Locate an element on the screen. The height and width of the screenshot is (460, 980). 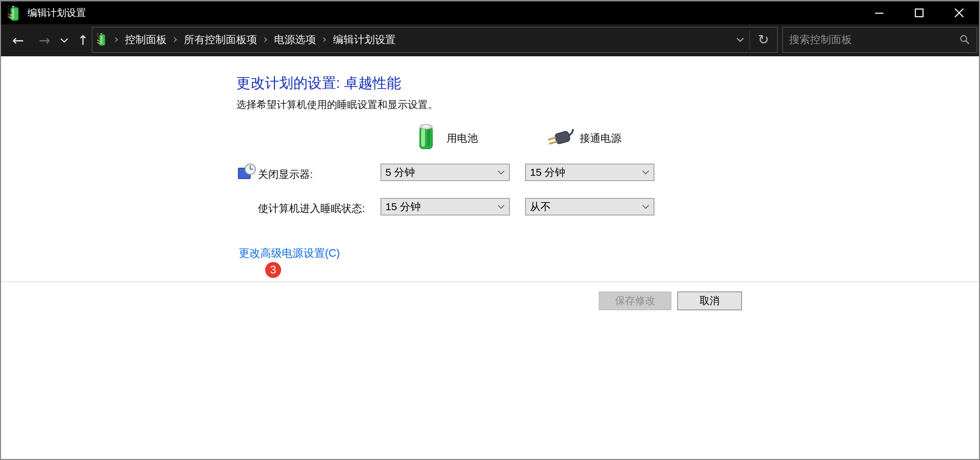
sleep-label: 使计算机进入睡眠状态: is located at coordinates (311, 209).